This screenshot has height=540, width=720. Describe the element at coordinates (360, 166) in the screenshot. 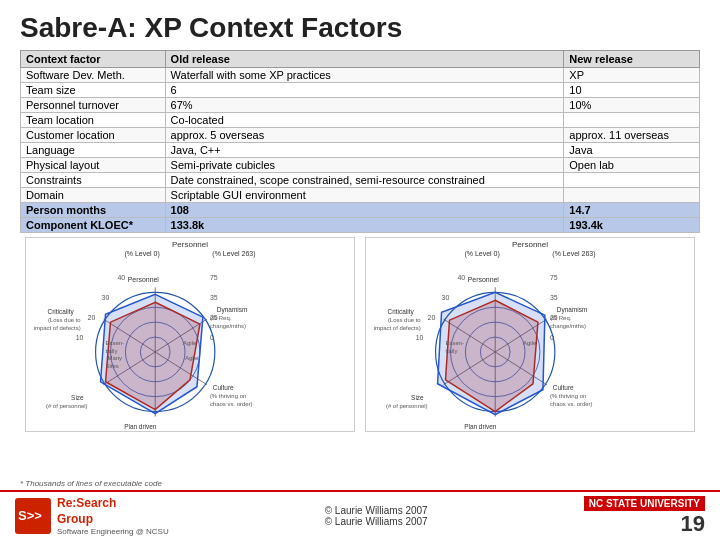

I see `table-row: Physical layoutSemi-private cubiclesOpen…` at that location.